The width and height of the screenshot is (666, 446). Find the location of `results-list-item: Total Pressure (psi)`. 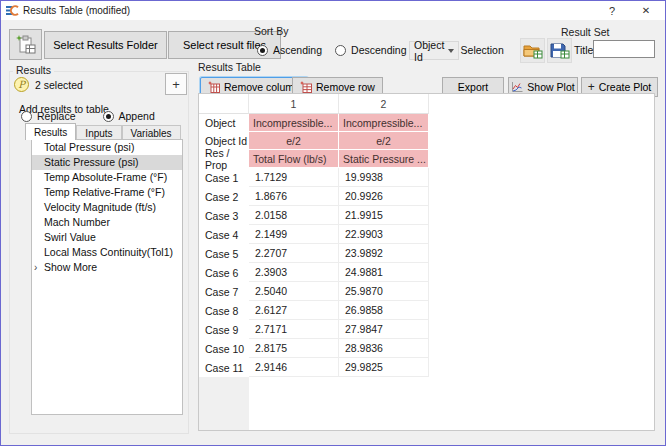

results-list-item: Total Pressure (psi) is located at coordinates (107, 148).